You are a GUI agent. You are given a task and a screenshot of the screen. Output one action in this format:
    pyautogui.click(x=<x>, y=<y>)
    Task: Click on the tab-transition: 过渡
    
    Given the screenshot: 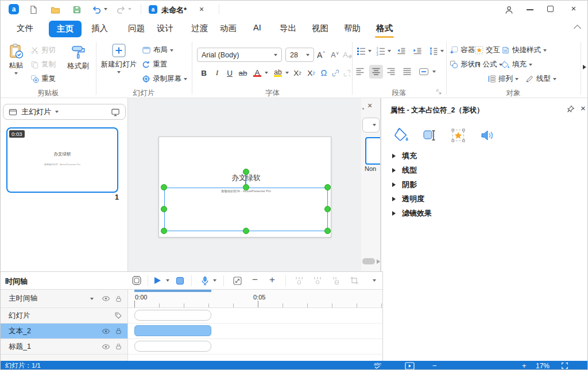 What is the action you would take?
    pyautogui.click(x=200, y=29)
    